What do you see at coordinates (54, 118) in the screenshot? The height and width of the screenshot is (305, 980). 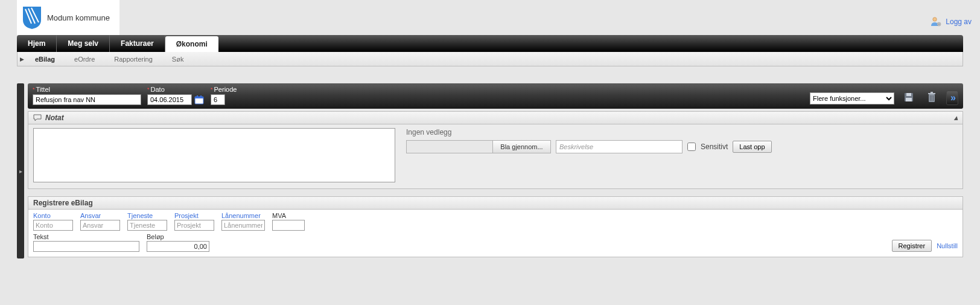 I see `notat-title: Notat` at bounding box center [54, 118].